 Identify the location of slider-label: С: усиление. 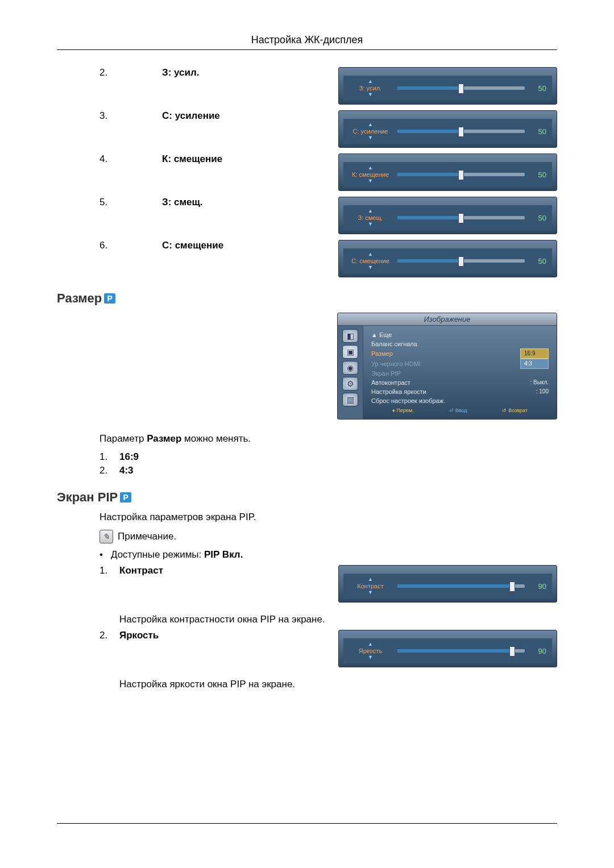
(371, 131).